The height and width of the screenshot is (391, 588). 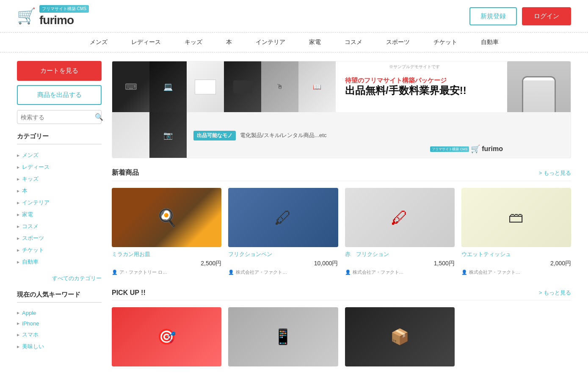 What do you see at coordinates (353, 42) in the screenshot?
I see `nav-item-cosme: コスメ` at bounding box center [353, 42].